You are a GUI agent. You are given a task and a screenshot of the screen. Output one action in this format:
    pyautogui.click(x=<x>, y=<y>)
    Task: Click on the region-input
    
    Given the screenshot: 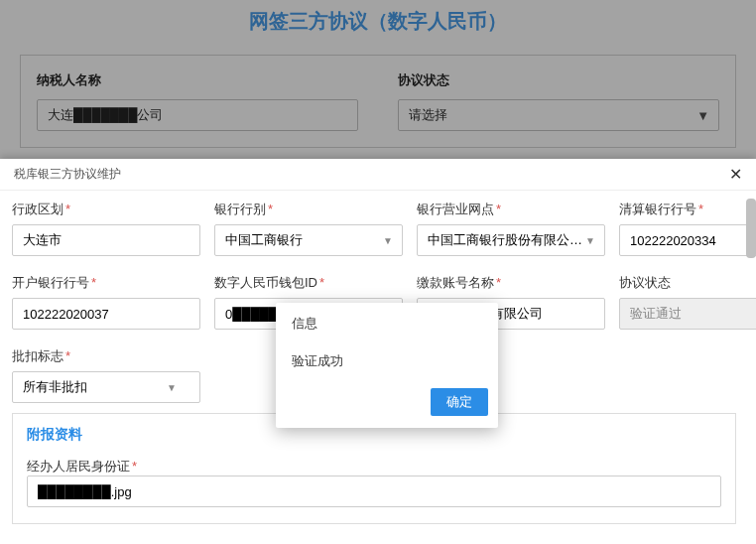 What is the action you would take?
    pyautogui.click(x=106, y=240)
    